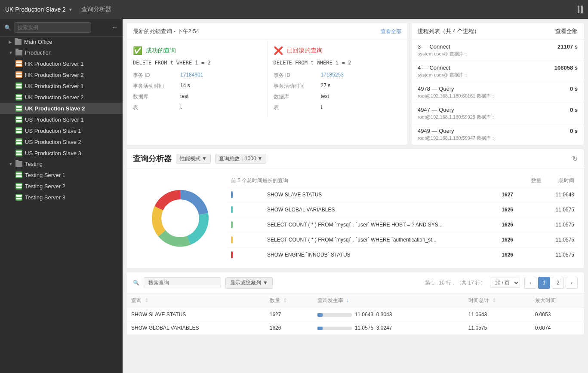  Describe the element at coordinates (61, 131) in the screenshot. I see `sidebar-item-us-slave1: US Production Slave 1` at that location.